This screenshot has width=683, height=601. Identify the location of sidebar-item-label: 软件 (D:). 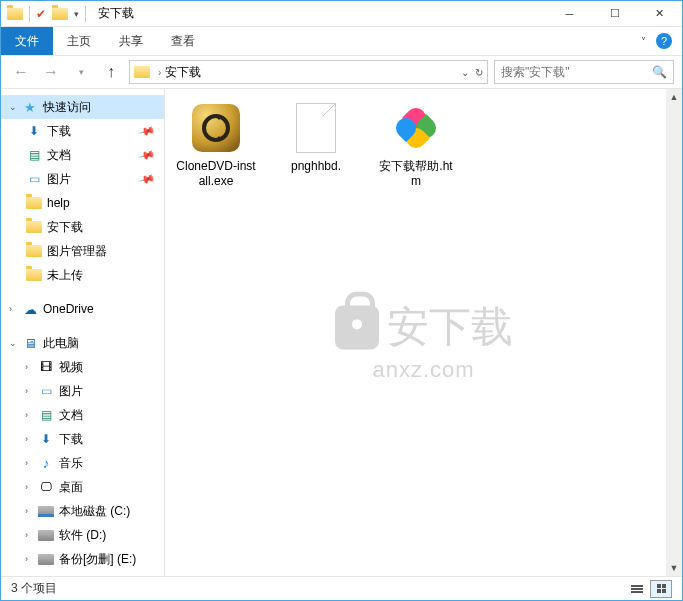
(82, 536).